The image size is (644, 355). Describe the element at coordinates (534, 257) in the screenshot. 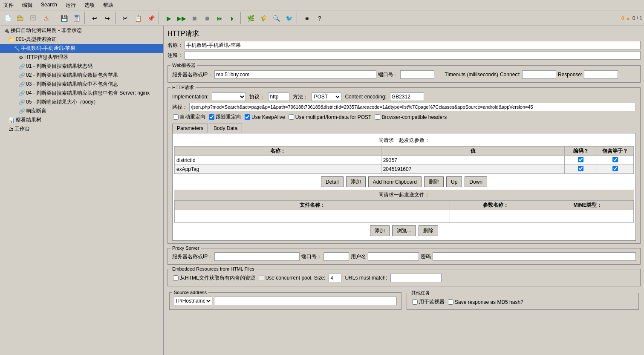

I see `proxy-pass-input` at that location.